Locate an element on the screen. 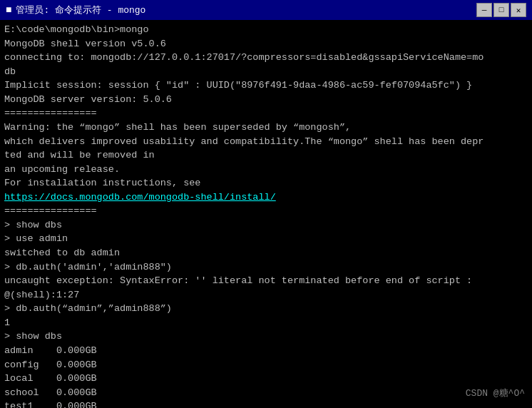 This screenshot has width=532, height=408. terminal-line: an upcoming release. is located at coordinates (266, 170).